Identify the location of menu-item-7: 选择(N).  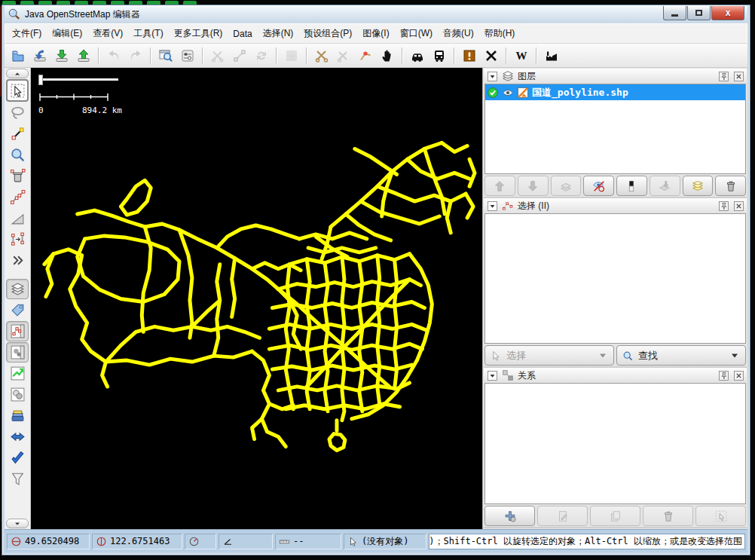
(279, 33).